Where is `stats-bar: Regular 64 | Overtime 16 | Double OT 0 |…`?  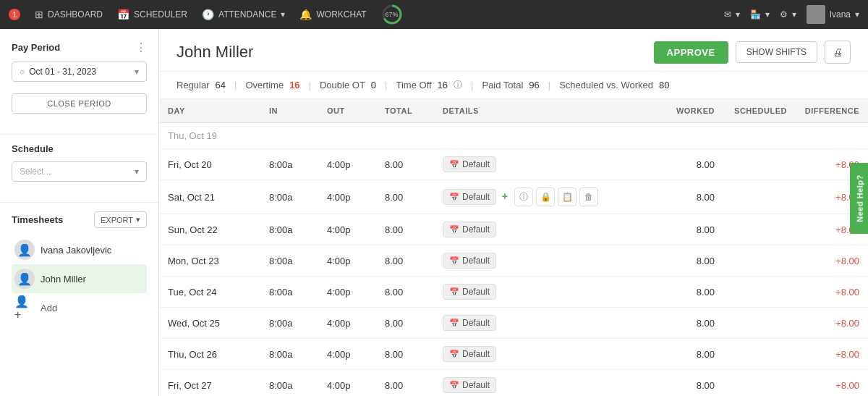
stats-bar: Regular 64 | Overtime 16 | Double OT 0 |… is located at coordinates (514, 85).